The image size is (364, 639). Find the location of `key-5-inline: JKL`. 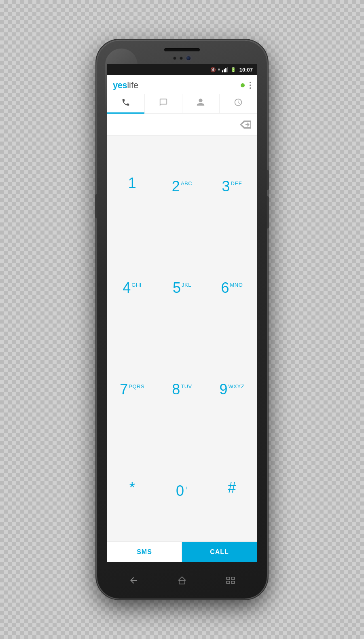

key-5-inline: JKL is located at coordinates (186, 285).